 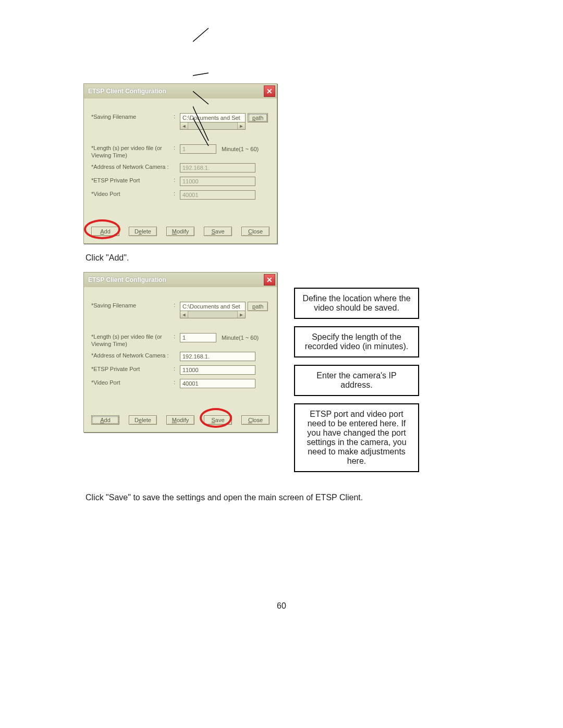 What do you see at coordinates (283, 498) in the screenshot?
I see `instruction-click-save: Click "Save" to save the settings and op…` at bounding box center [283, 498].